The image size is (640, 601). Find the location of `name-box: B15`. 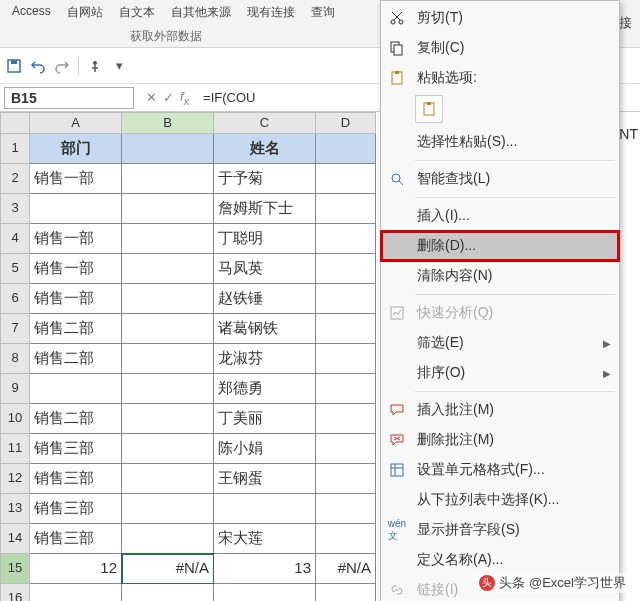

name-box: B15 is located at coordinates (69, 98).